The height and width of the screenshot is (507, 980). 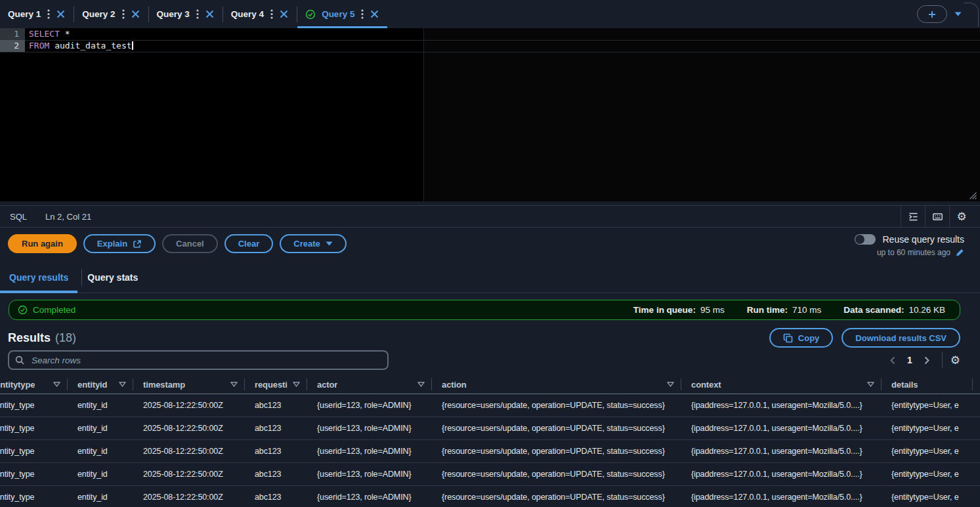 What do you see at coordinates (50, 34) in the screenshot?
I see `code-text: SELECT *` at bounding box center [50, 34].